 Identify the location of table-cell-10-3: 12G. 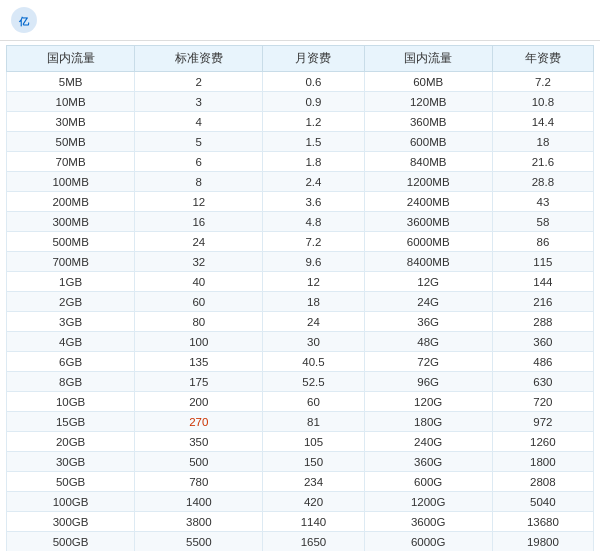
(428, 282).